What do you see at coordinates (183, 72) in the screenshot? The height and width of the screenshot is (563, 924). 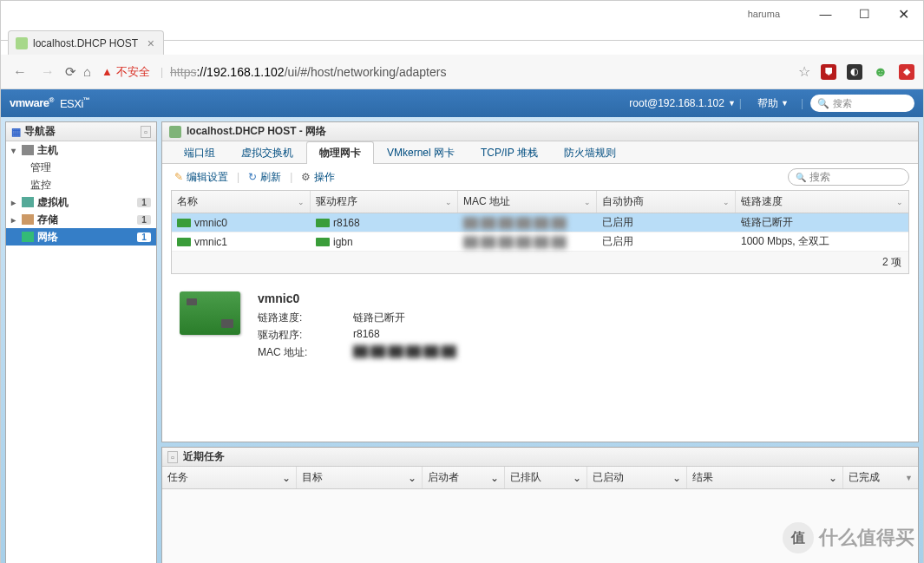 I see `url-scheme: https` at bounding box center [183, 72].